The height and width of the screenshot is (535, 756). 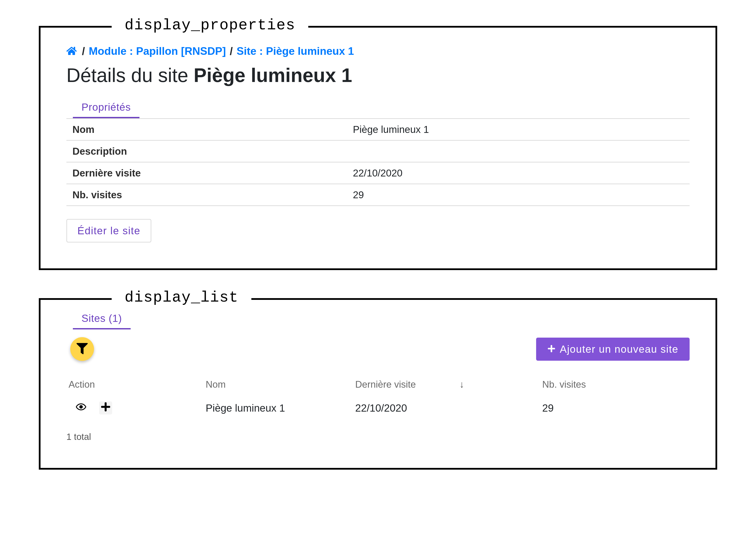 What do you see at coordinates (386, 384) in the screenshot?
I see `col-last-visit: Dernière visite` at bounding box center [386, 384].